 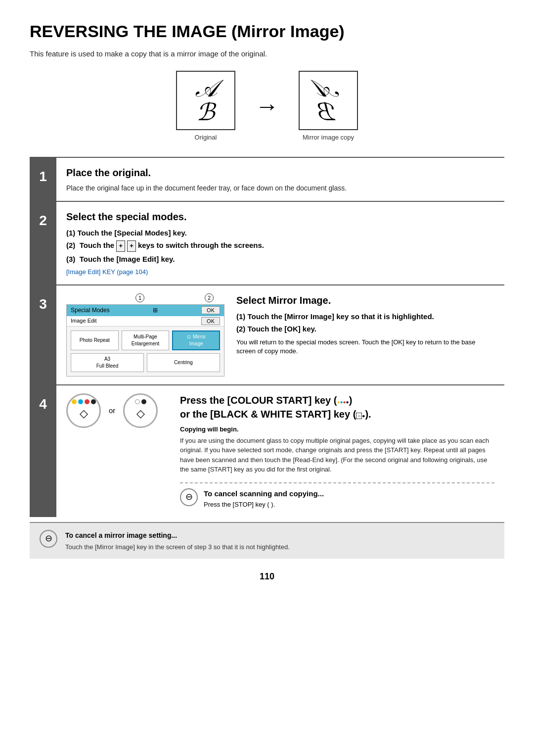 I want to click on step-3-item1: (1) Touch the [Mirror Image] key so that…, so click(x=365, y=317).